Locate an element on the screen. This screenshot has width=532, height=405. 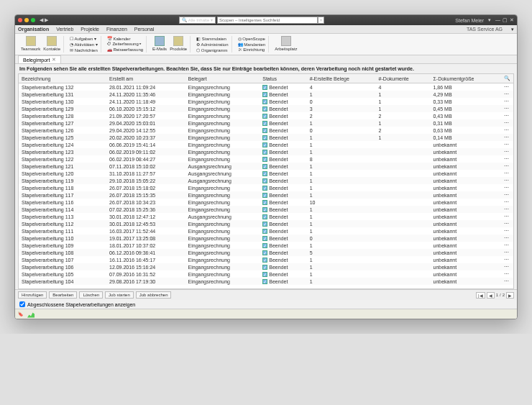
delete-button: Löschen is located at coordinates (91, 295).